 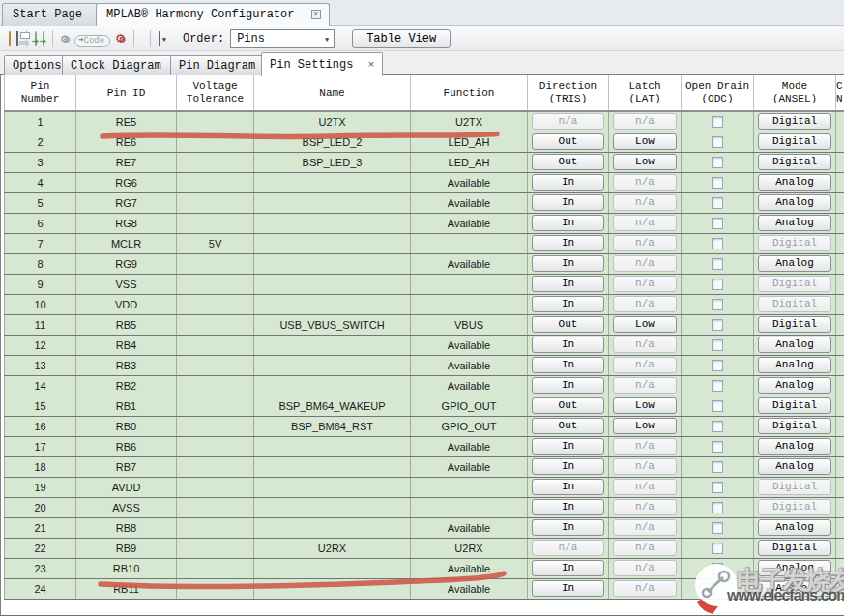 I want to click on order-select: Pins ▼, so click(x=282, y=39).